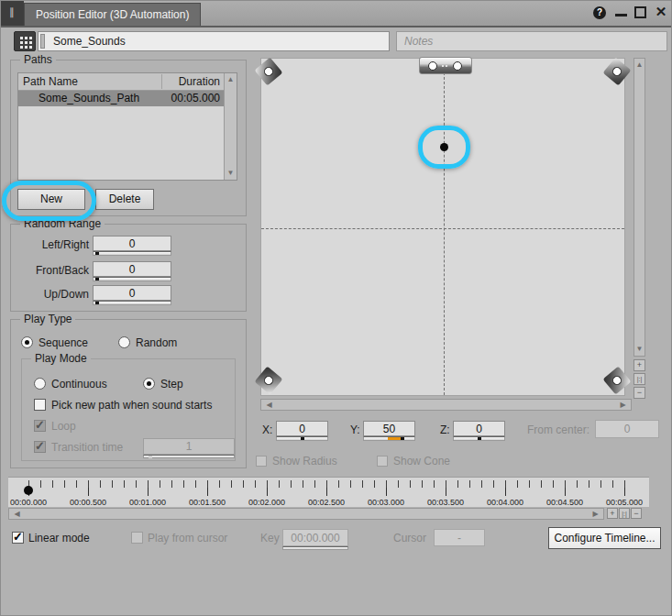 This screenshot has height=616, width=672. What do you see at coordinates (443, 229) in the screenshot?
I see `crosshair-horizontal` at bounding box center [443, 229].